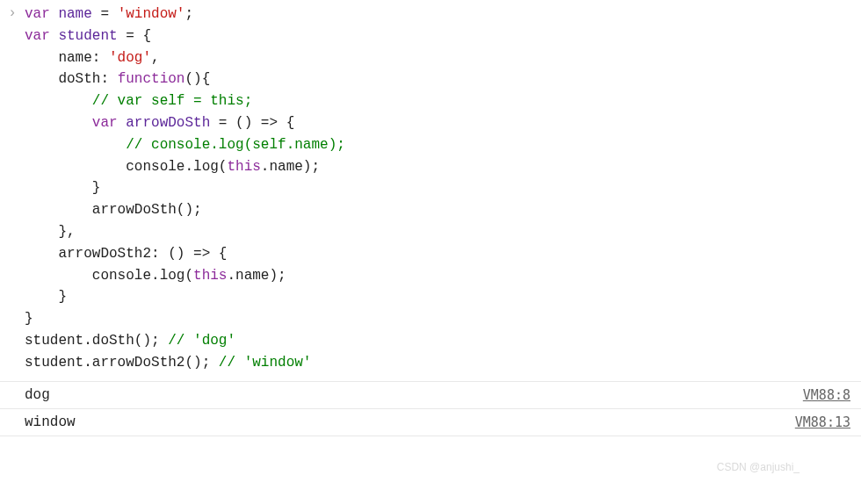  Describe the element at coordinates (12, 12) in the screenshot. I see `prompt-icon: ›` at that location.